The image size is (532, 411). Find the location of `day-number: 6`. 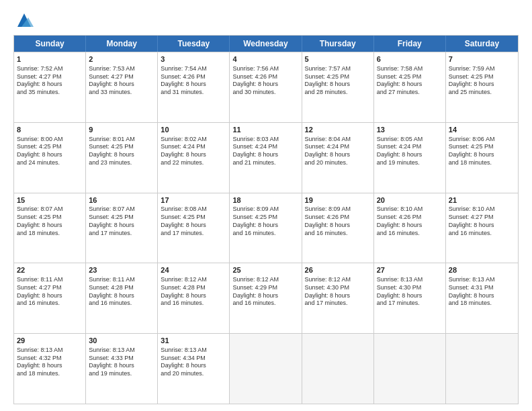

day-number: 6 is located at coordinates (410, 59).